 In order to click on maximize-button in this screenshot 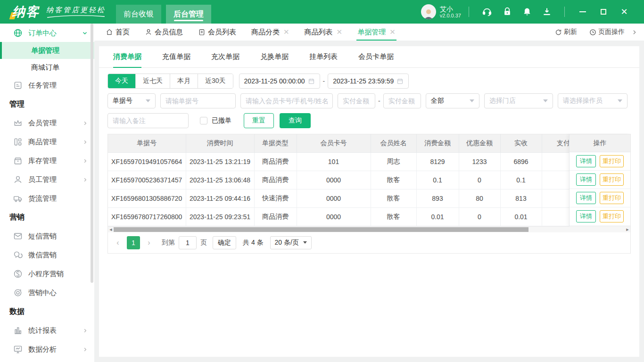, I will do `click(603, 12)`.